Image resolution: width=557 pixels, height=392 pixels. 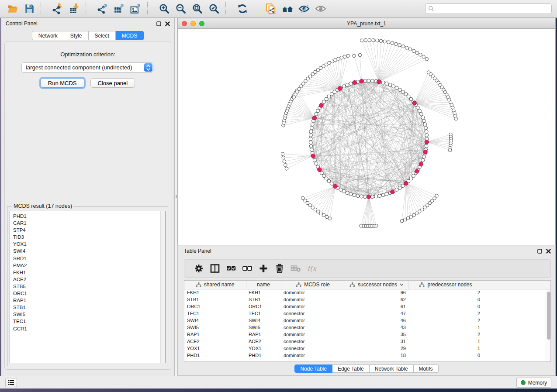 What do you see at coordinates (549, 316) in the screenshot?
I see `table-scrollbar-thumb` at bounding box center [549, 316].